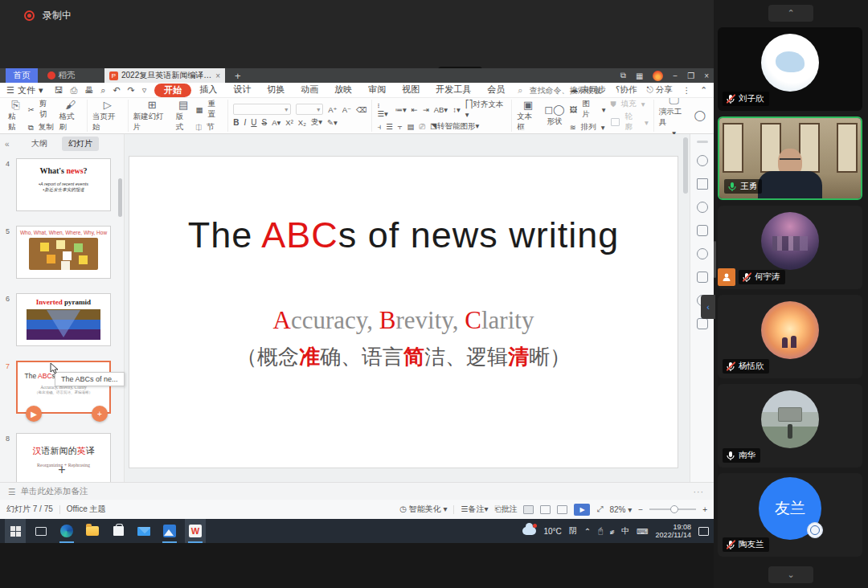 Image resolution: width=868 pixels, height=588 pixels. Describe the element at coordinates (411, 90) in the screenshot. I see `ribbon-tab-view: 视图` at that location.